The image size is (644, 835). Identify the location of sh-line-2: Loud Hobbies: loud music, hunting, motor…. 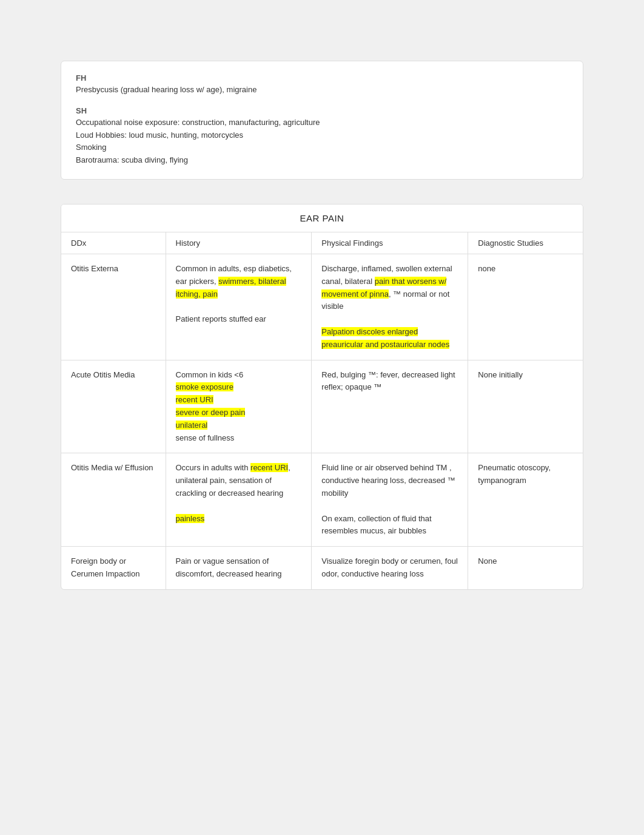
(322, 136).